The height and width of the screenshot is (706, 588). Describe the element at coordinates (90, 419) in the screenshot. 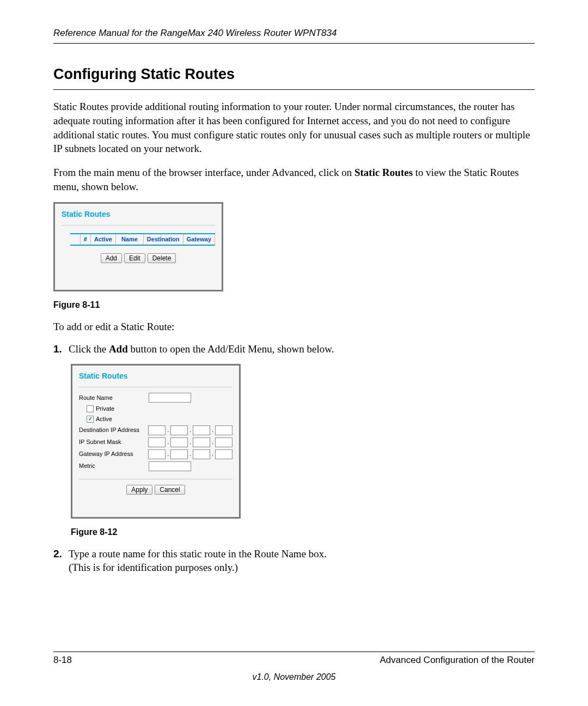

I see `active-checkbox: ✓` at that location.